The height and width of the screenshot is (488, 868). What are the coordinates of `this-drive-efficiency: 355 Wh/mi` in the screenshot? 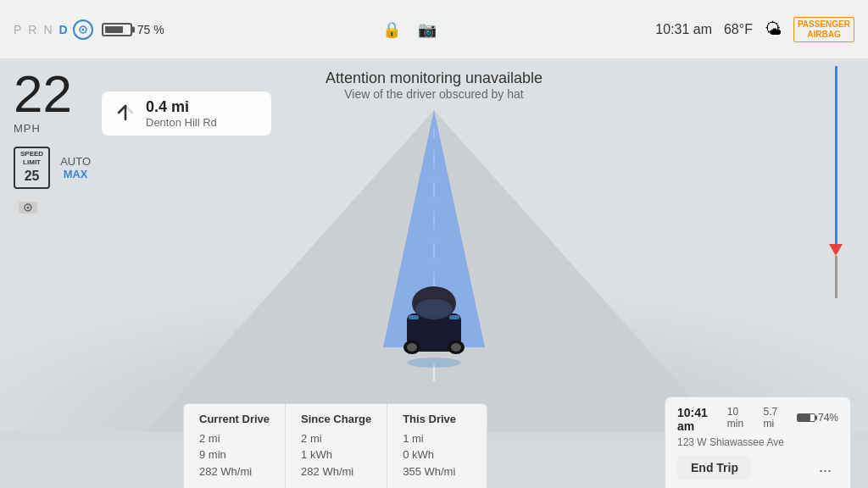 It's located at (437, 472).